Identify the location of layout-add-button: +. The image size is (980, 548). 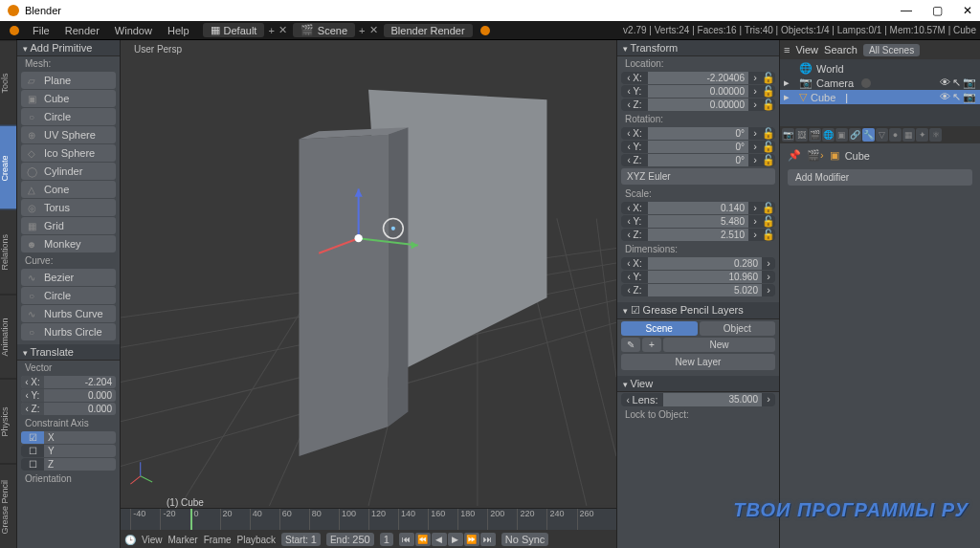
(271, 31).